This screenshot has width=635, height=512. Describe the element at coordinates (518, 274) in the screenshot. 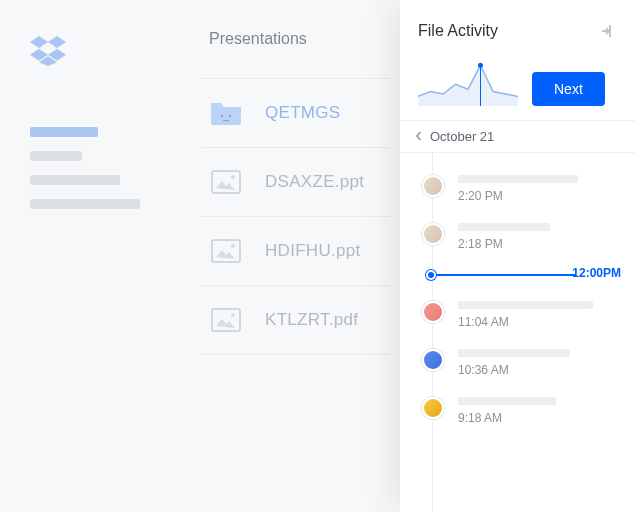

I see `timeline-marker: 12:00PM` at that location.